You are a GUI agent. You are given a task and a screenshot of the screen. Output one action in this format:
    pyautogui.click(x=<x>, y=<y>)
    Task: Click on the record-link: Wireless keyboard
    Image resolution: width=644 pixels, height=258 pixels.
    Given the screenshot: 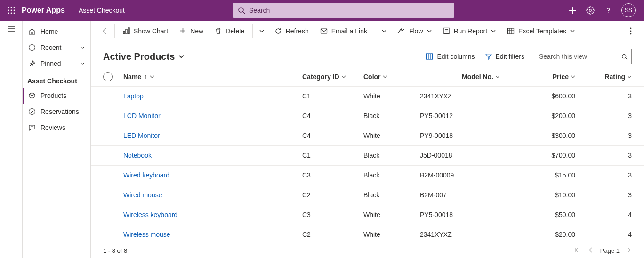 What is the action you would take?
    pyautogui.click(x=151, y=215)
    